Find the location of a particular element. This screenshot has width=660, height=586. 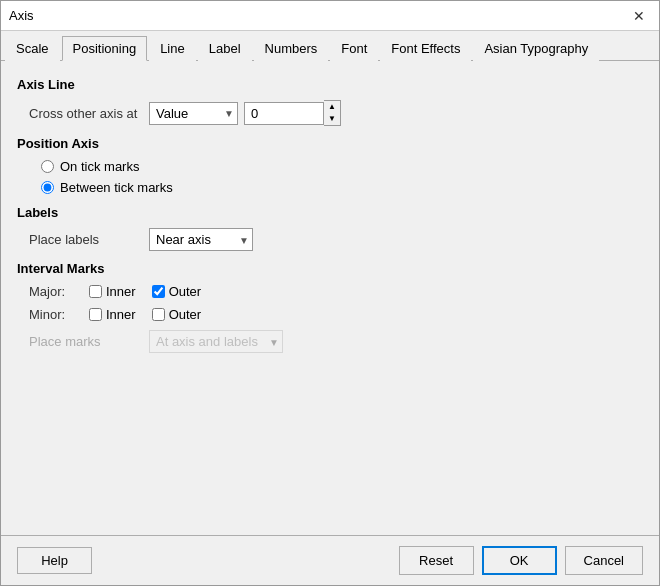

between-tick-marks-radio is located at coordinates (48, 188).